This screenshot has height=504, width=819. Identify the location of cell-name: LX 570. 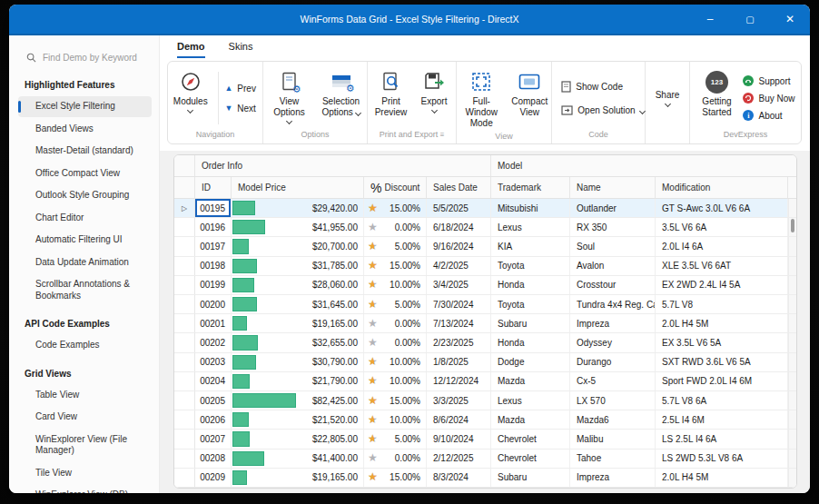
(613, 400).